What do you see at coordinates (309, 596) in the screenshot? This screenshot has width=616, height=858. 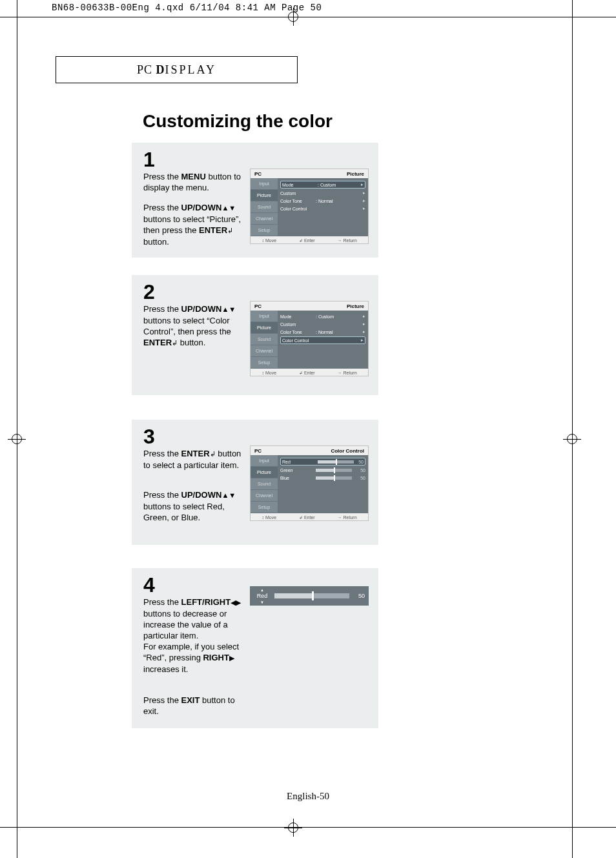 I see `osd-adjust-red: ▲ Red ▼ 50` at bounding box center [309, 596].